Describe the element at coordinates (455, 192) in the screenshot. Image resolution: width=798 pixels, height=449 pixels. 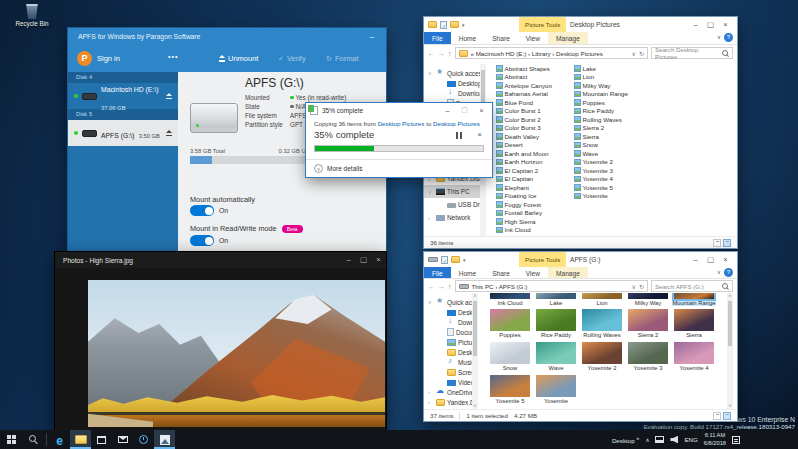
I see `nav-item: ∨ This PC` at that location.